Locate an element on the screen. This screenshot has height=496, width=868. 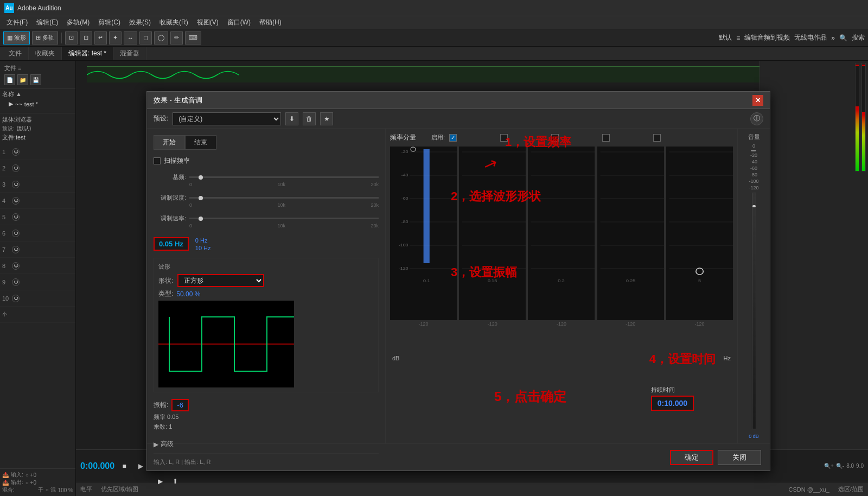
file-item-test: ▶ ~~ test * is located at coordinates (38, 104).